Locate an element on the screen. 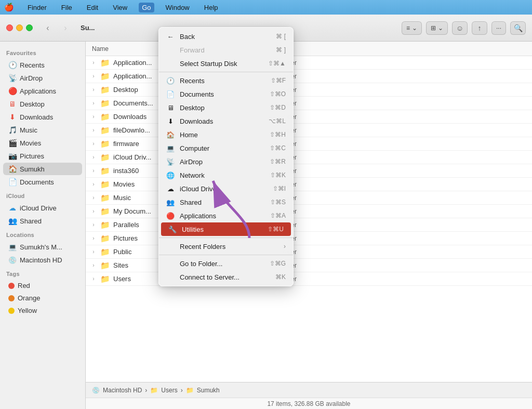  menu-shortcut-downloads: ⌥⌘L is located at coordinates (277, 121).